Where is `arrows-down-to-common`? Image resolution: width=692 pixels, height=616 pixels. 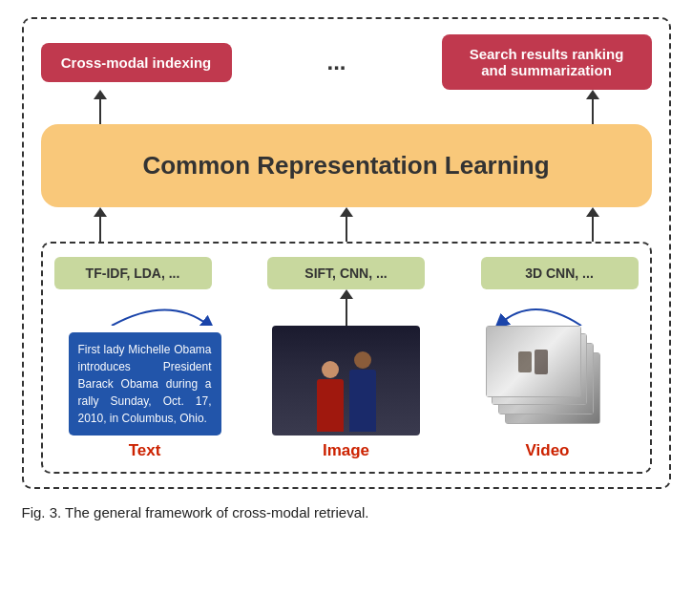
arrows-down-to-common is located at coordinates (346, 224).